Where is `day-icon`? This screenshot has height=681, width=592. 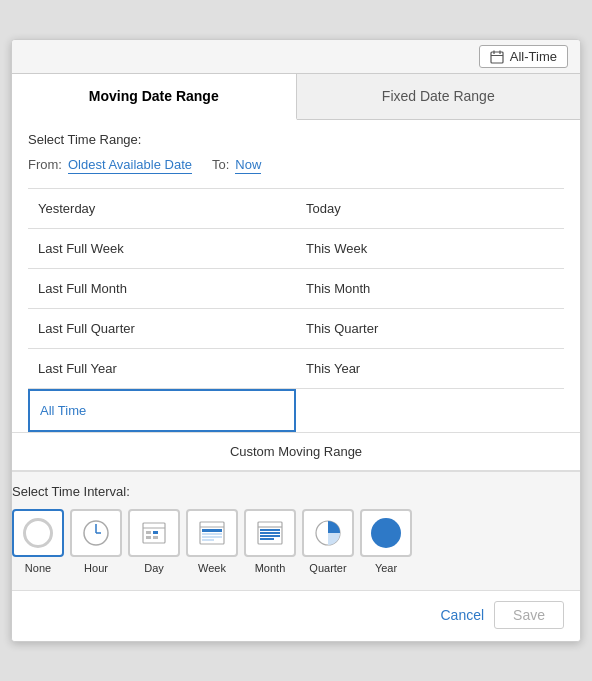 day-icon is located at coordinates (154, 533).